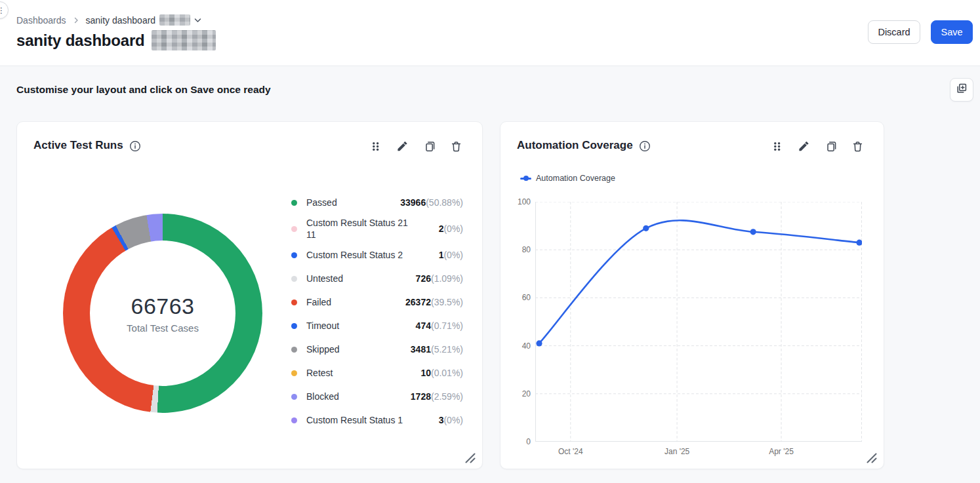 The height and width of the screenshot is (483, 980). I want to click on x-axis-tick-label: Jan '25, so click(677, 452).